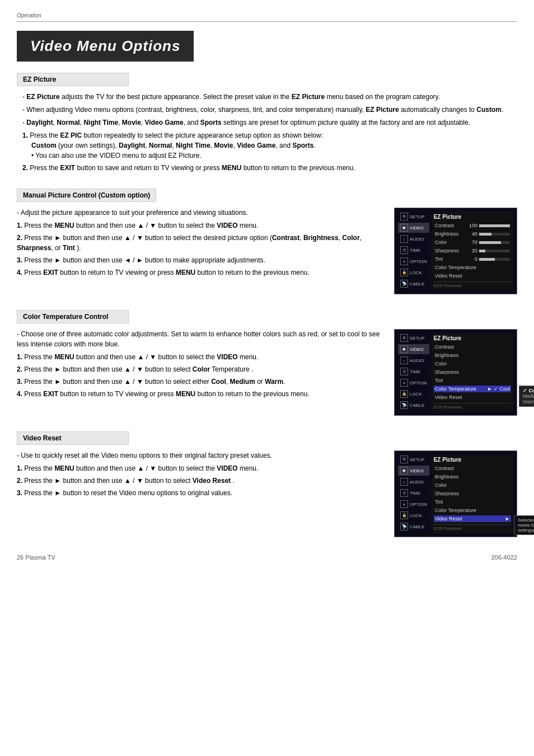 Image resolution: width=534 pixels, height=756 pixels. What do you see at coordinates (267, 242) in the screenshot?
I see `section-manual-picture: Manual Picture Control (Custom option)Ad…` at bounding box center [267, 242].